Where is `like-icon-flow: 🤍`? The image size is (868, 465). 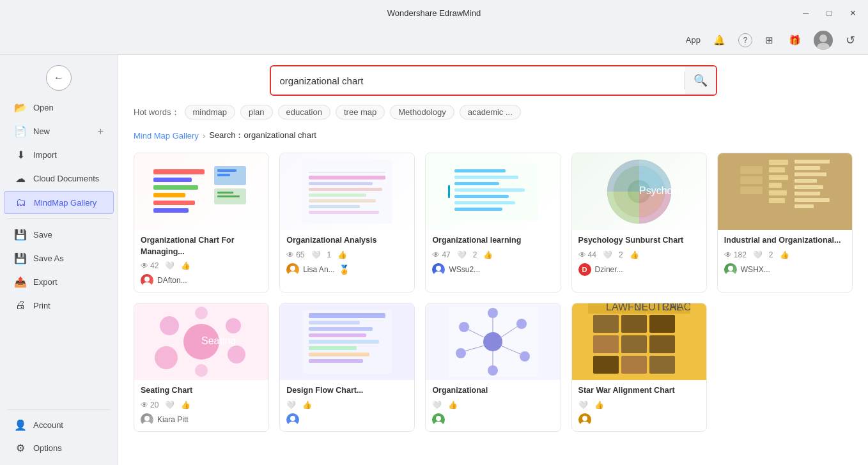 like-icon-flow: 🤍 is located at coordinates (291, 405).